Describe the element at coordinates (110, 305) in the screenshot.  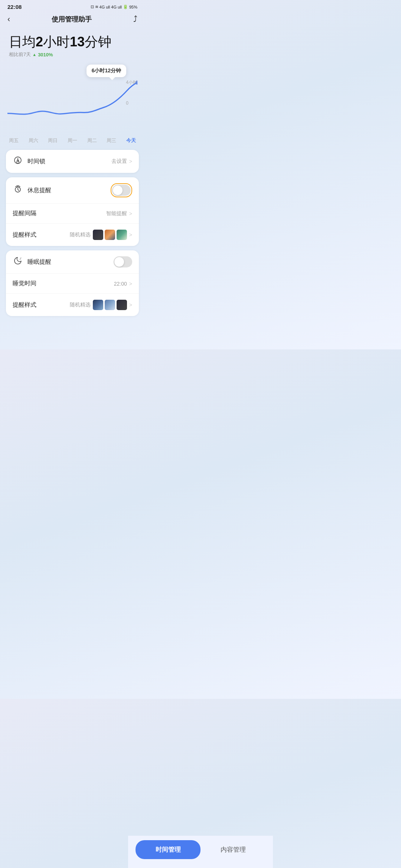
I see `sleep-thumbnails` at that location.